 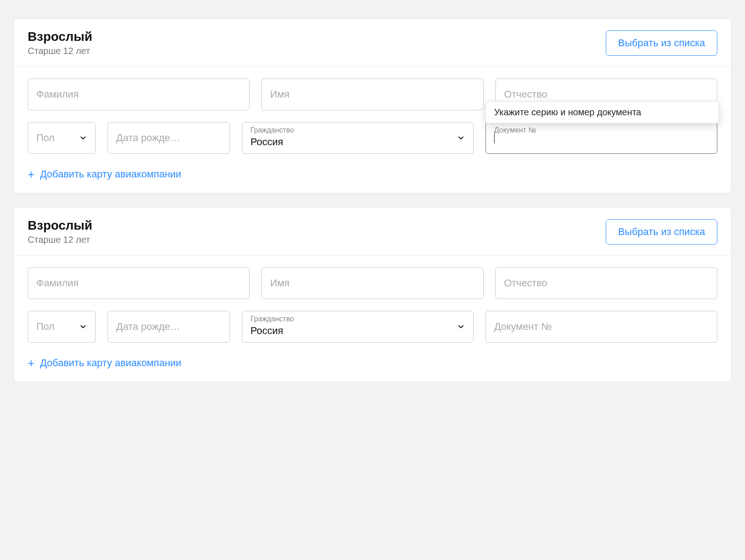 What do you see at coordinates (515, 130) in the screenshot?
I see `document-label: Документ №` at bounding box center [515, 130].